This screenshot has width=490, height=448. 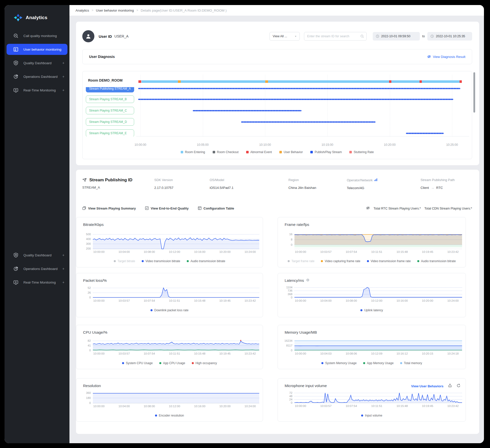 I want to click on date-from-input: 2022-10-01 09:59:50, so click(x=396, y=36).